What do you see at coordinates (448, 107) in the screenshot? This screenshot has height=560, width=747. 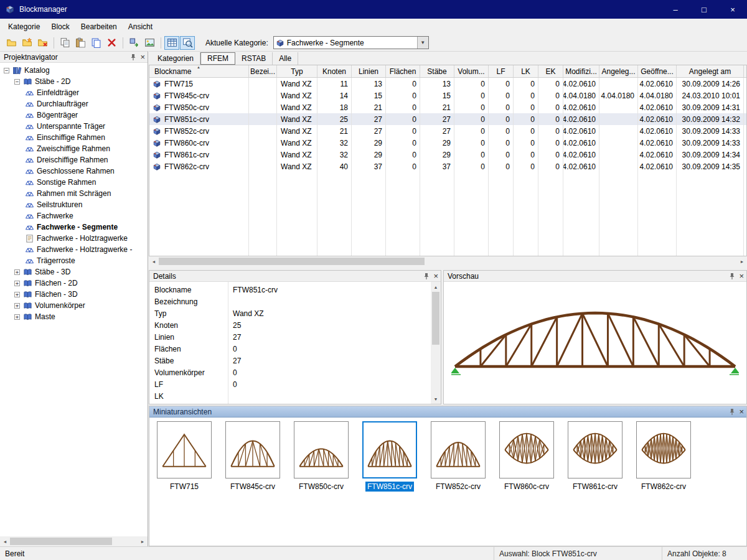 I see `table-row-ftw850c-crv: FTW850c-crvWand XZ182102100004.02.06104.…` at bounding box center [448, 107].